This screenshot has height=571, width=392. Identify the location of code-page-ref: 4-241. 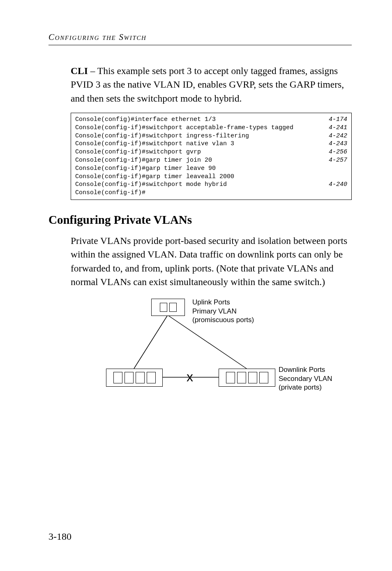
(335, 128).